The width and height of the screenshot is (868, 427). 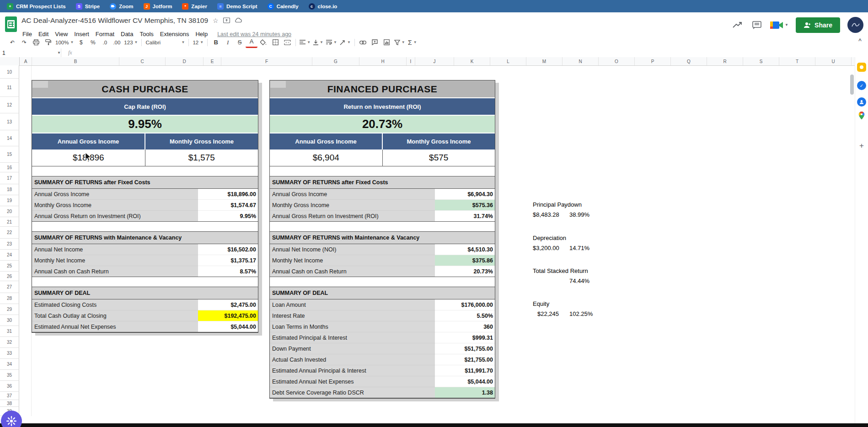 What do you see at coordinates (115, 21) in the screenshot?
I see `doc-title: AC Deal-Analyzer-4516 Wildflower CV Memp…` at bounding box center [115, 21].